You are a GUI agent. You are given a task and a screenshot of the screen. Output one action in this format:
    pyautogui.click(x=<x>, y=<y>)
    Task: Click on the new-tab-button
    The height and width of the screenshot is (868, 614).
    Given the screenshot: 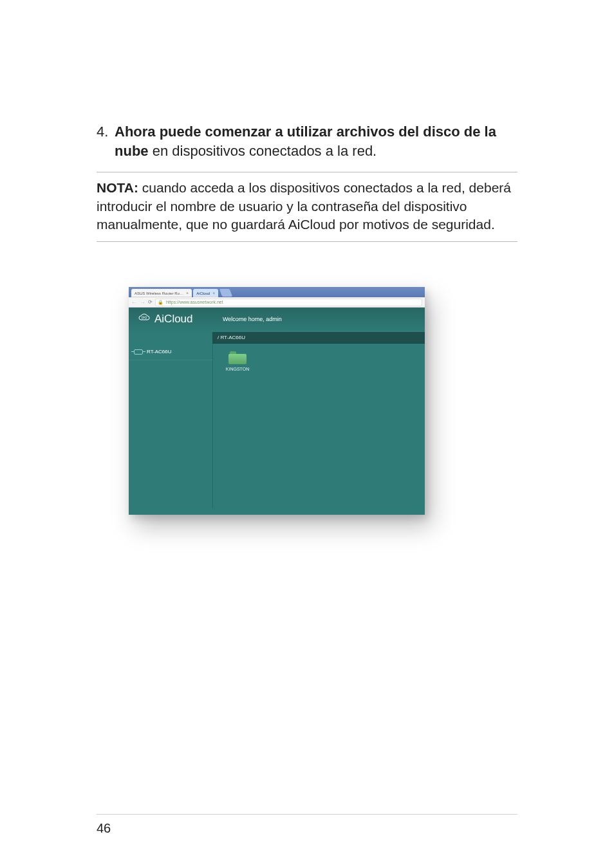 What is the action you would take?
    pyautogui.click(x=226, y=293)
    